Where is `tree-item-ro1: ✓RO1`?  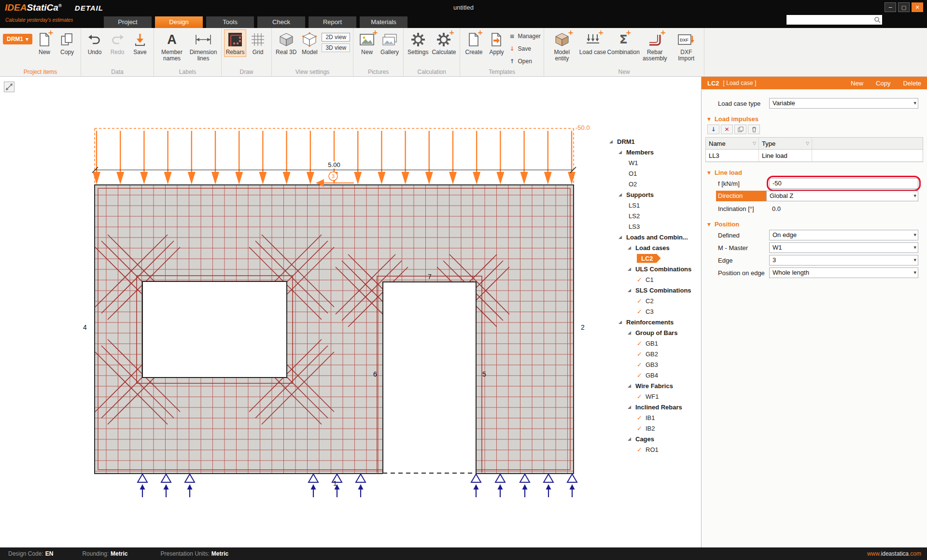
tree-item-ro1: ✓RO1 is located at coordinates (652, 449).